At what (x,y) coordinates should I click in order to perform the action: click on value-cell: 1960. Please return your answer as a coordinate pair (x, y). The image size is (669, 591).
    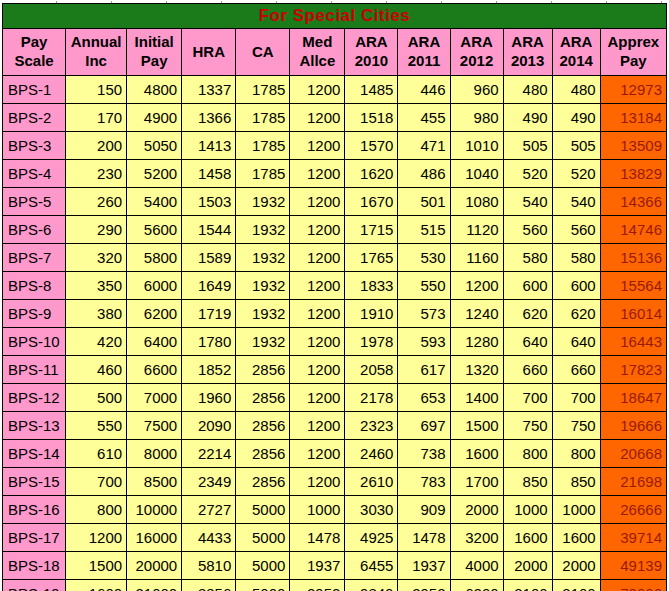
    Looking at the image, I should click on (209, 398).